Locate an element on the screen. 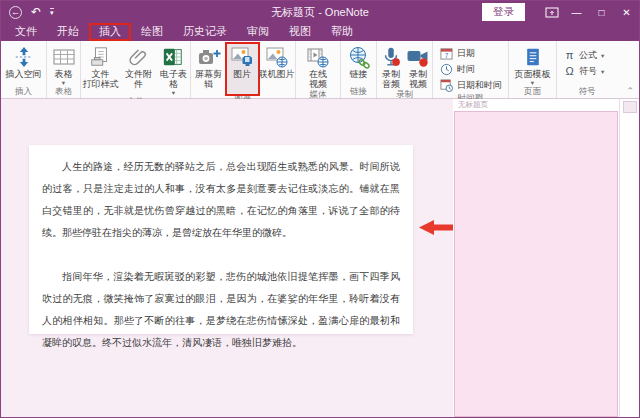  back-icon: ← is located at coordinates (16, 12).